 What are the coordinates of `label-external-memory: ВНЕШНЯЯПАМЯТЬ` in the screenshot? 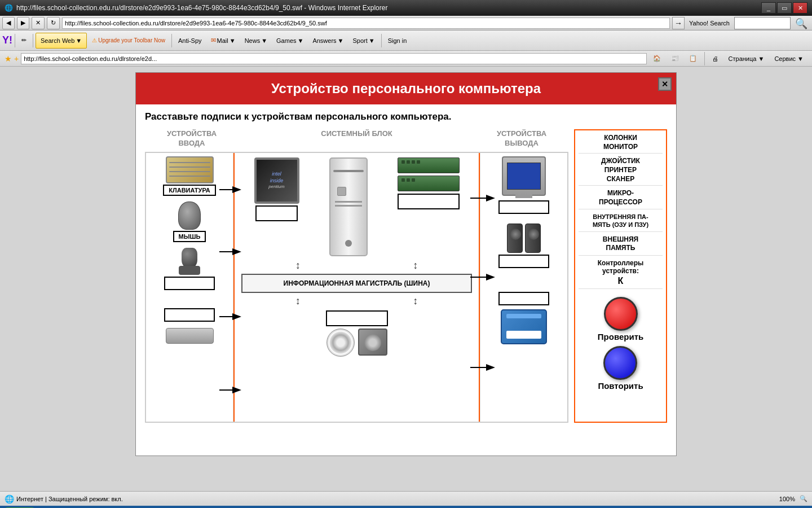 It's located at (620, 244).